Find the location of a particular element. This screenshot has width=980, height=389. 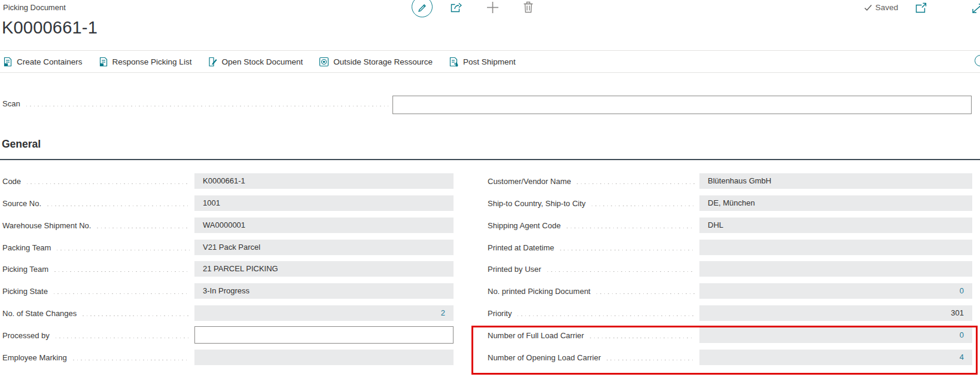

field-value-shipping-agent-code: DHL is located at coordinates (836, 225).